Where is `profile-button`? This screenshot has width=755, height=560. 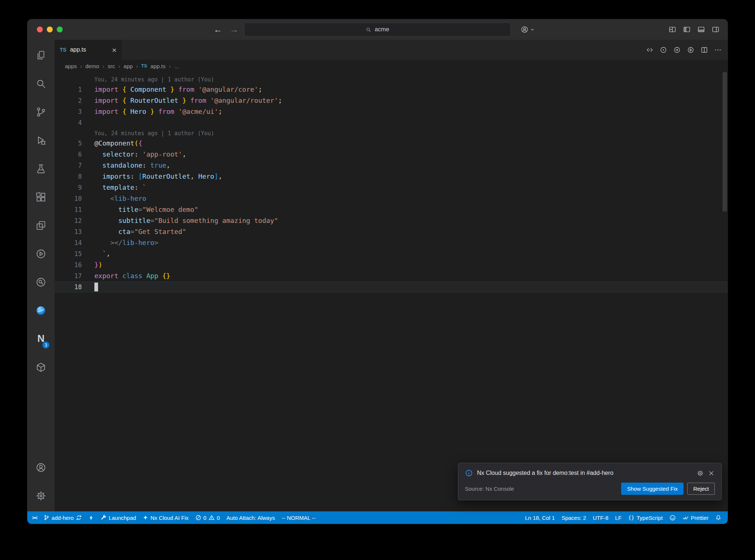 profile-button is located at coordinates (528, 29).